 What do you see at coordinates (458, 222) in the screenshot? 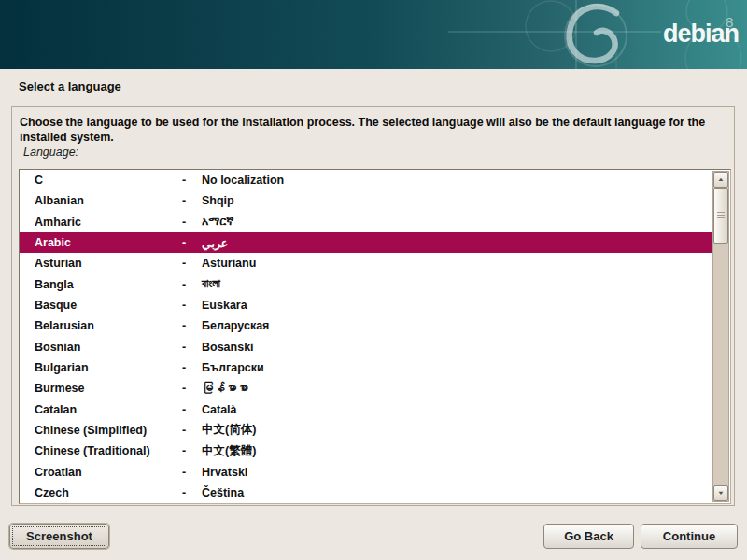
I see `language-native: አማርኛ` at bounding box center [458, 222].